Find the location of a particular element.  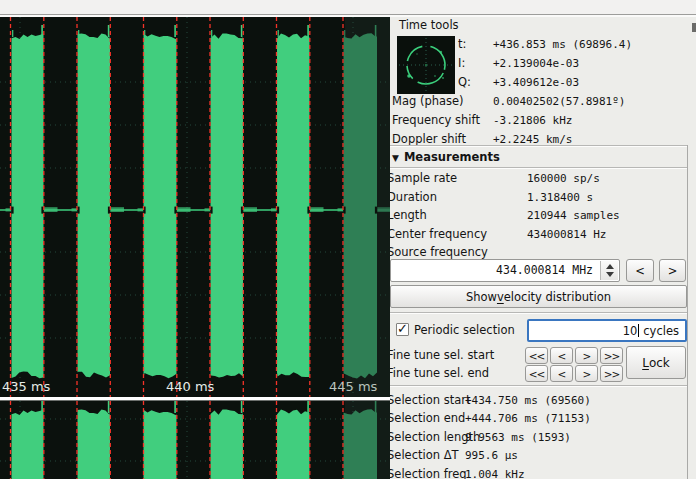

q-value: +3.409612e-03 is located at coordinates (536, 82).